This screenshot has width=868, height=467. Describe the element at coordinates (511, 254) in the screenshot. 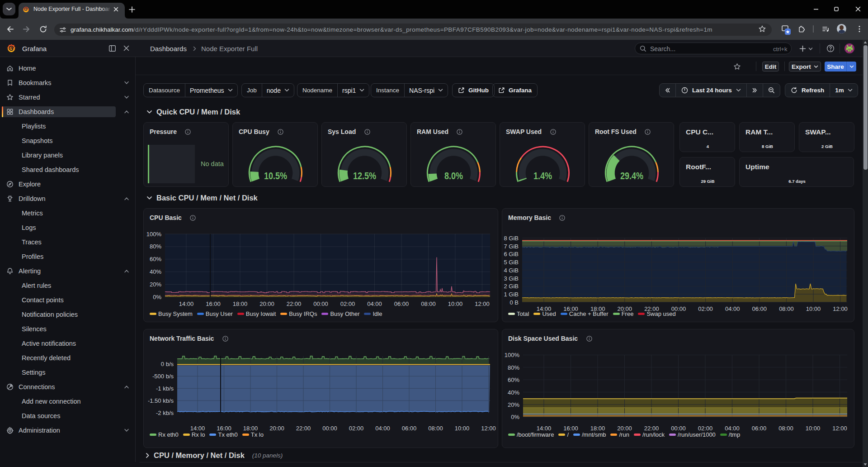

I see `svg-text: 6 GiB` at that location.